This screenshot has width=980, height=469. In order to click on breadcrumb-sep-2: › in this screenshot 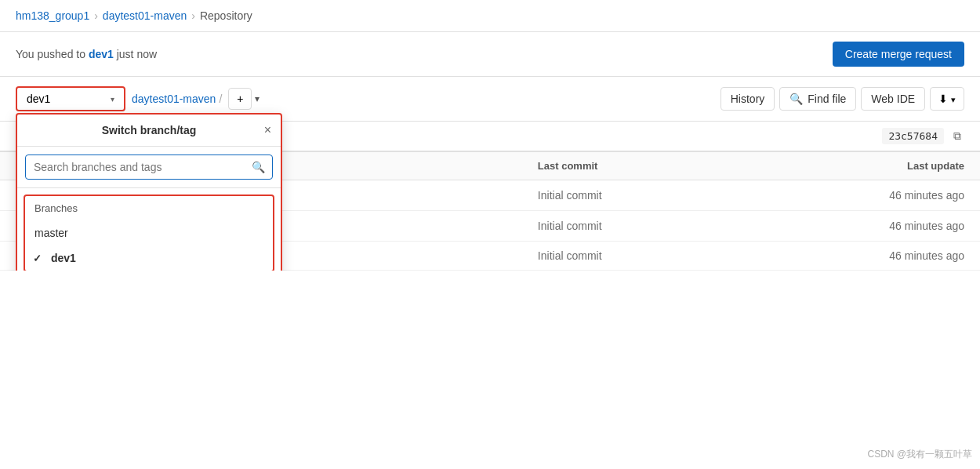, I will do `click(193, 16)`.